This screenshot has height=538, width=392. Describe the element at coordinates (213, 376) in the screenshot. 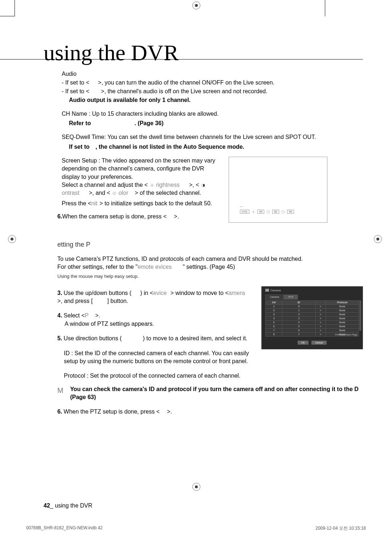

I see `protocol-description: Protocol : Set the protocol of the conne…` at that location.